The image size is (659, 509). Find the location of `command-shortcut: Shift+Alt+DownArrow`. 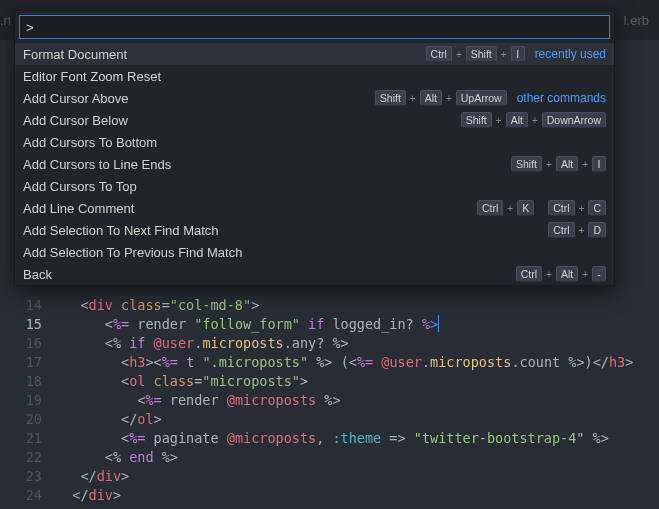

command-shortcut: Shift+Alt+DownArrow is located at coordinates (534, 120).